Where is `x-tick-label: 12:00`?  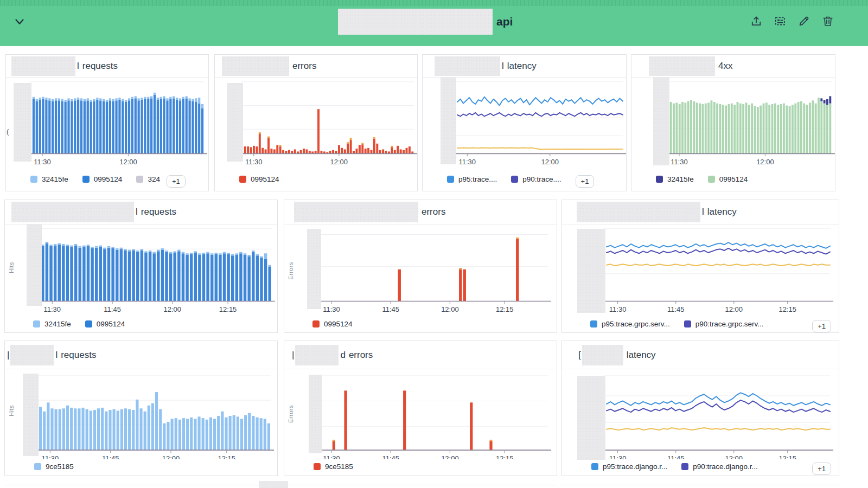 x-tick-label: 12:00 is located at coordinates (450, 309).